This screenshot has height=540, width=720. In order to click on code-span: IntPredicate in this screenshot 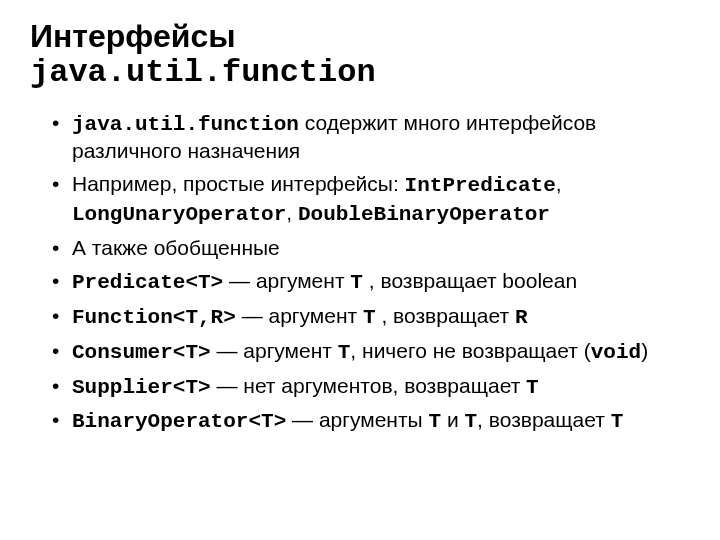, I will do `click(480, 186)`.